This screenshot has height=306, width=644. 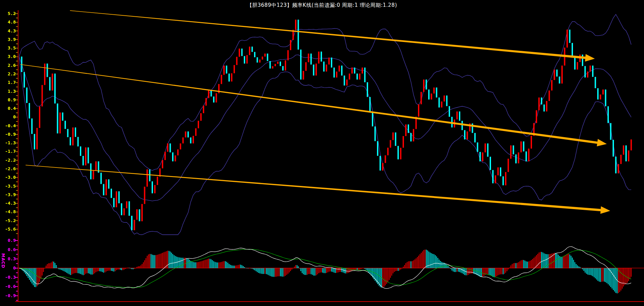 I want to click on price-axis-label: -1.7, so click(x=8, y=151).